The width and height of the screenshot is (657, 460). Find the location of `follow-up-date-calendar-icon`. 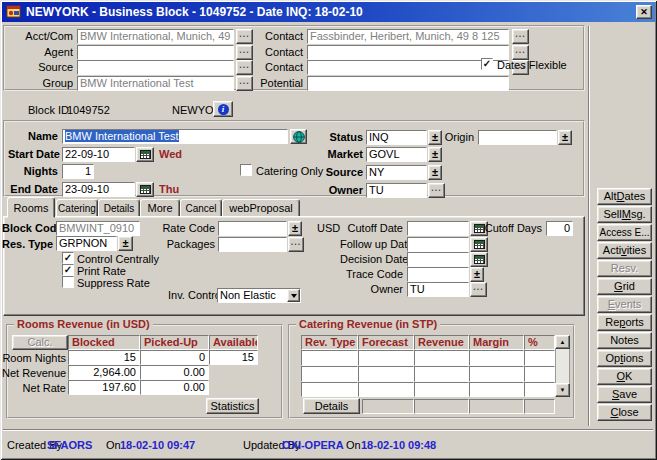

follow-up-date-calendar-icon is located at coordinates (479, 244).